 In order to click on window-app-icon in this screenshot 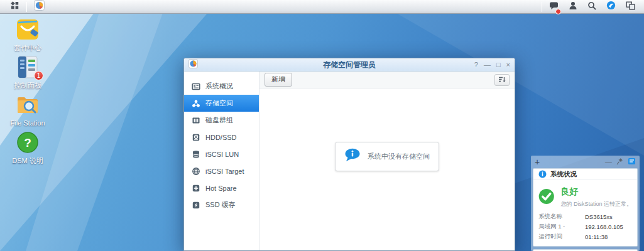, I will do `click(194, 65)`.